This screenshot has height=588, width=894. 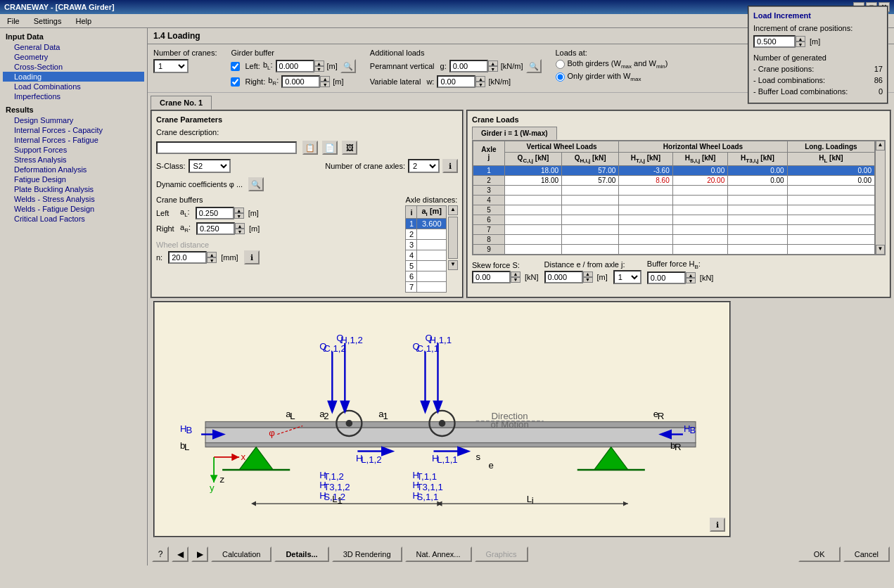 What do you see at coordinates (73, 199) in the screenshot?
I see `sidebar-item-welds-stress-analysis: Welds - Stress Analysis` at bounding box center [73, 199].